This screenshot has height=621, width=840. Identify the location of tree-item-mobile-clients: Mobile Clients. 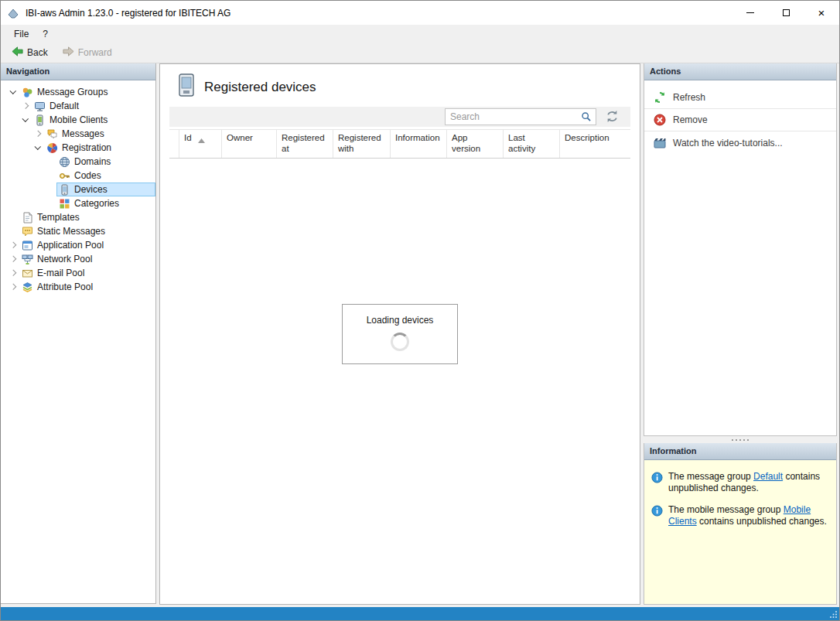
(78, 120).